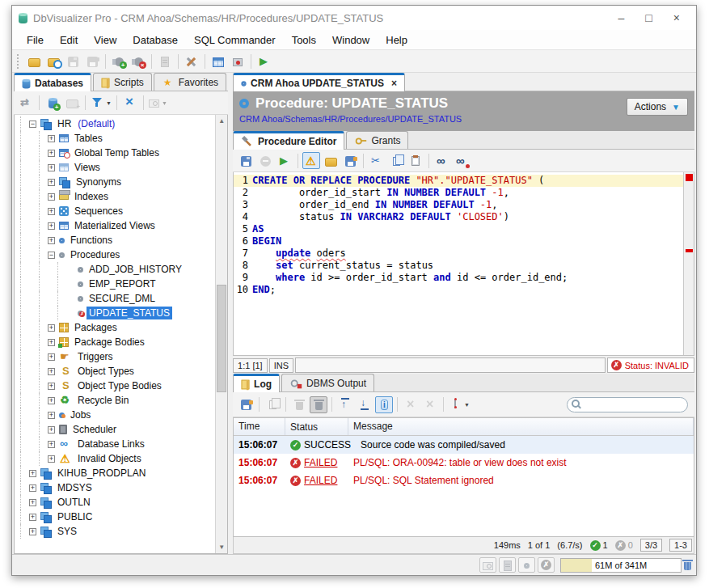 The height and width of the screenshot is (588, 709). I want to click on tree-item-label: KIHUB_PRODPLAN, so click(102, 473).